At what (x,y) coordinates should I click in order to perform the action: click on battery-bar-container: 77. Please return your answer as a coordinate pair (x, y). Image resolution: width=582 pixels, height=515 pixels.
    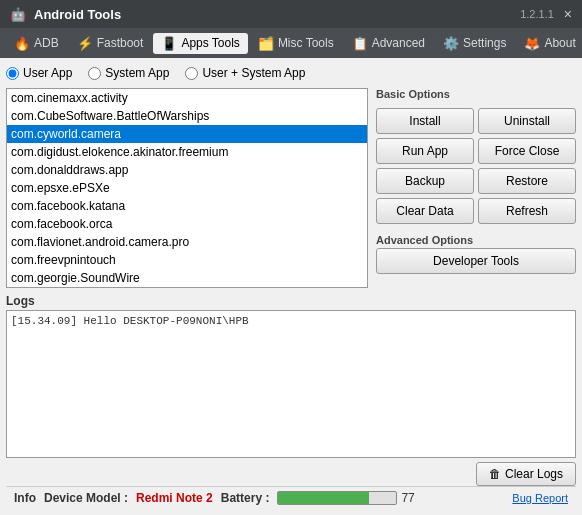
    Looking at the image, I should click on (346, 498).